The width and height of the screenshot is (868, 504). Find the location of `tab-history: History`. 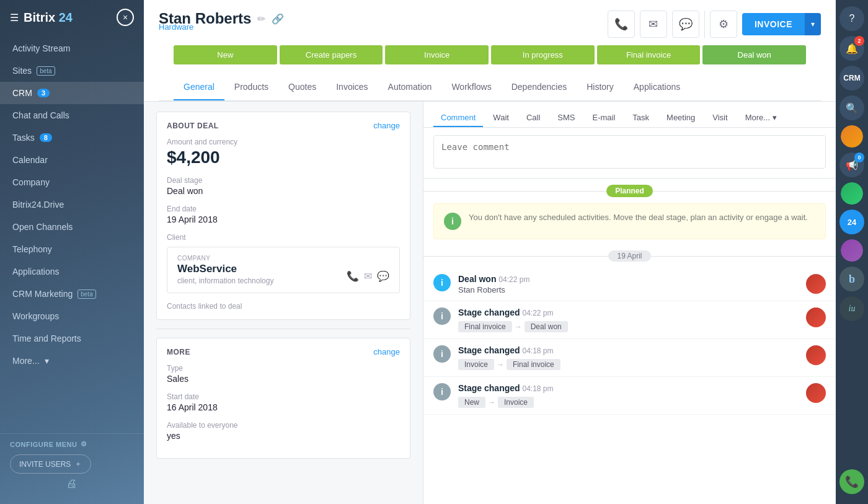

tab-history: History is located at coordinates (600, 87).